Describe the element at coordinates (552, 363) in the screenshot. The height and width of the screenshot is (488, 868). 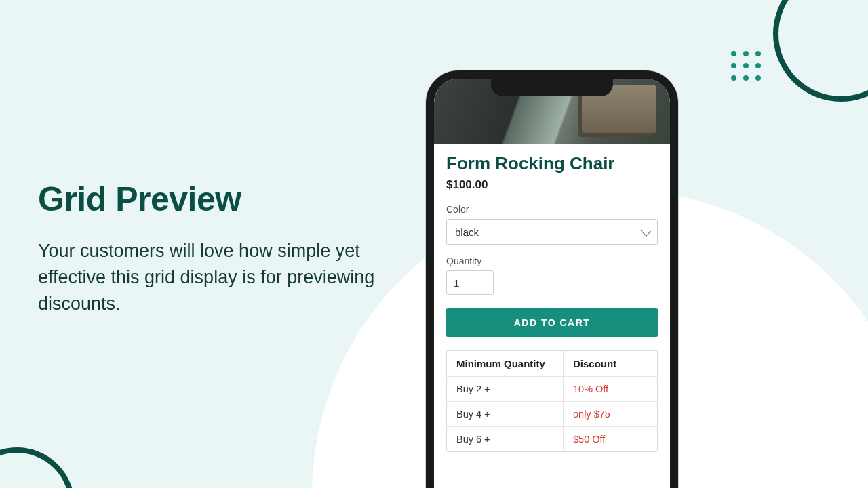
I see `discount-grid-header: Minimum Quantity Discount` at that location.